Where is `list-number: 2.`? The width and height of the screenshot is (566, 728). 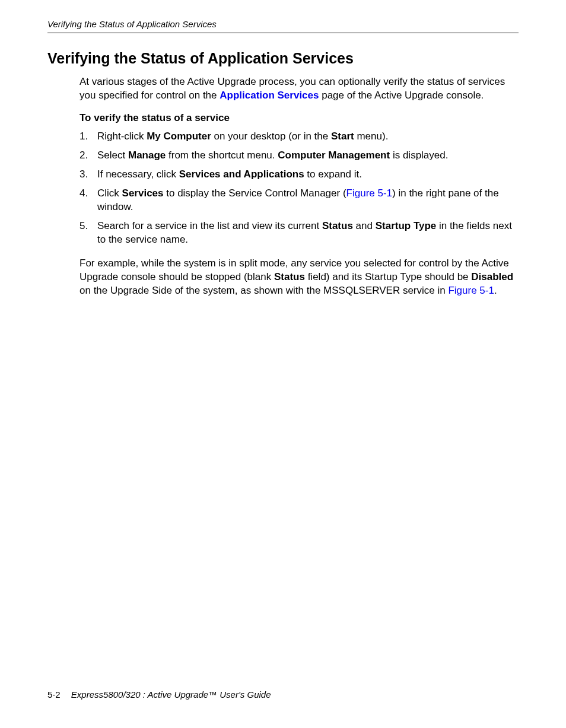 list-number: 2. is located at coordinates (88, 155).